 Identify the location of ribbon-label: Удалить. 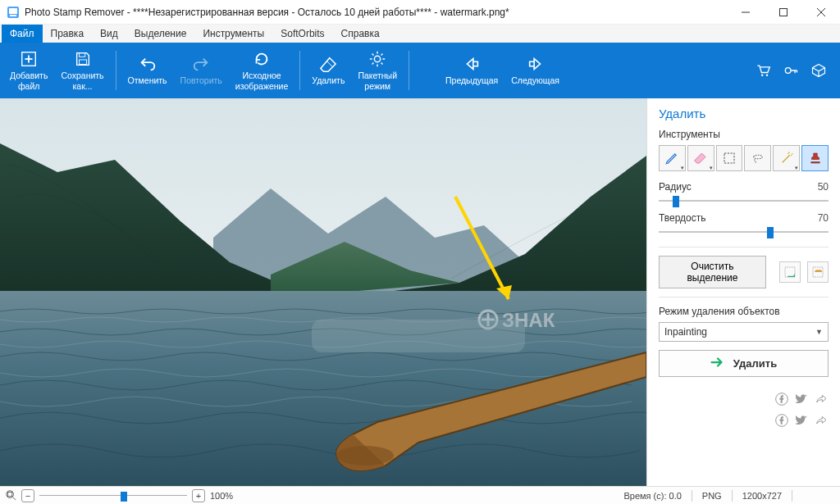
(328, 80).